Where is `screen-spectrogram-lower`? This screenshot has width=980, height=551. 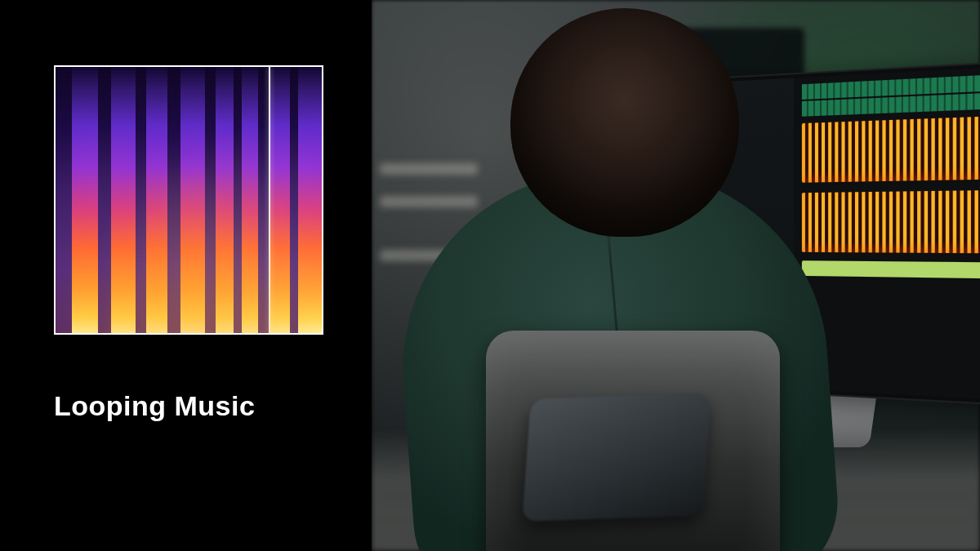 screen-spectrogram-lower is located at coordinates (891, 222).